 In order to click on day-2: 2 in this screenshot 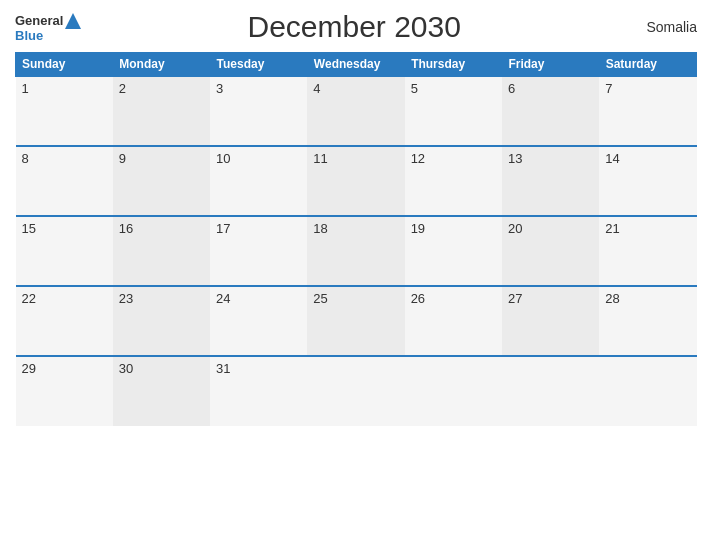, I will do `click(162, 111)`.